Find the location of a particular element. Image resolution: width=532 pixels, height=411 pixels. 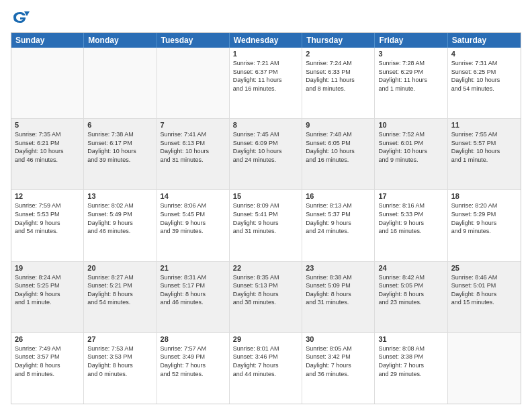

day-info: Sunrise: 7:48 AM Sunset: 6:05 PM Dayligh… is located at coordinates (339, 147).